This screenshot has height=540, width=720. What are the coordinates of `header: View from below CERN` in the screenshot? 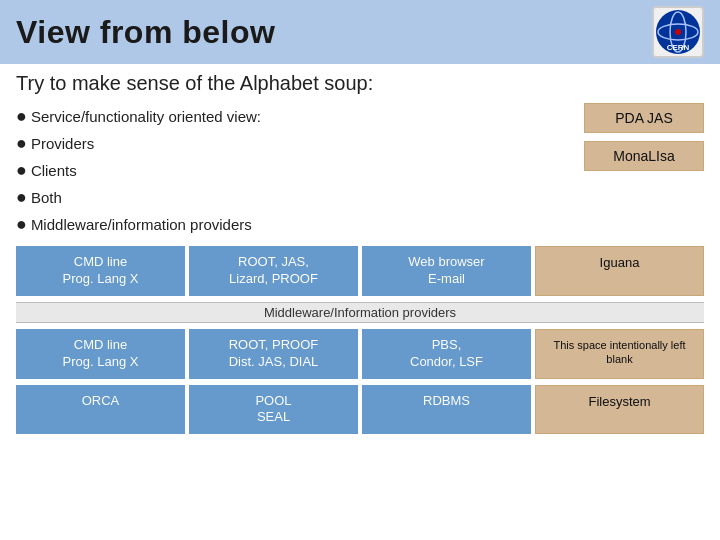 It's located at (360, 32).